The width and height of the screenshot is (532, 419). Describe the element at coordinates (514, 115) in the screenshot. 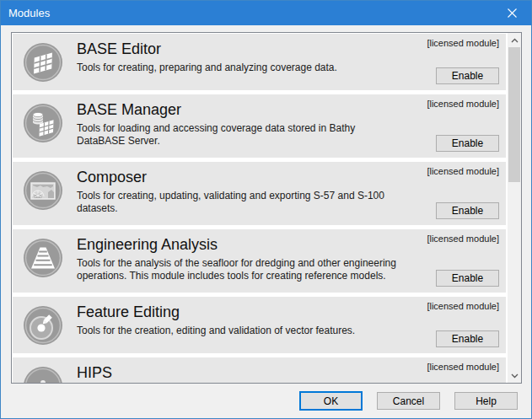

I see `scrollbar-thumb` at that location.